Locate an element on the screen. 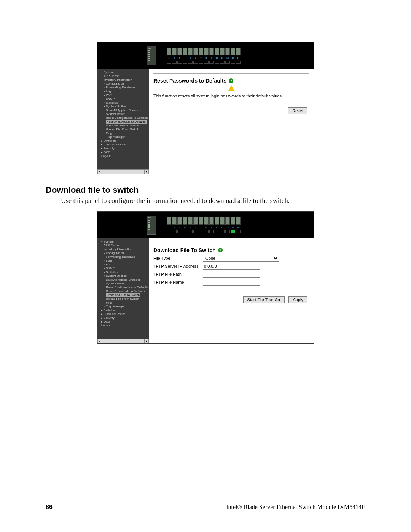 Image resolution: width=411 pixels, height=532 pixels. port-number: 6 is located at coordinates (196, 58).